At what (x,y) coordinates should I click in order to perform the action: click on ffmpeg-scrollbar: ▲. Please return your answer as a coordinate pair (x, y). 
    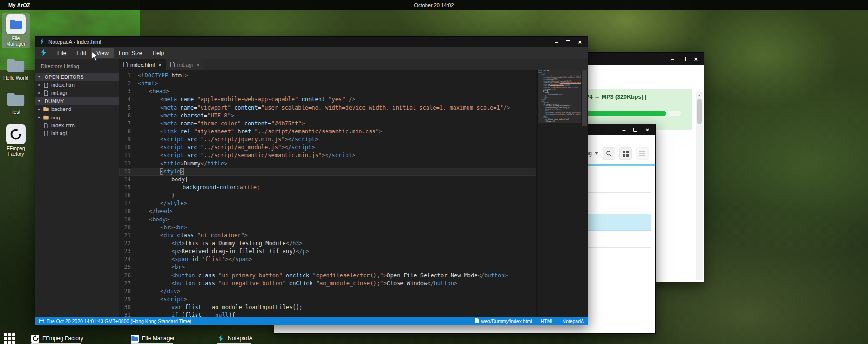
    Looking at the image, I should click on (699, 186).